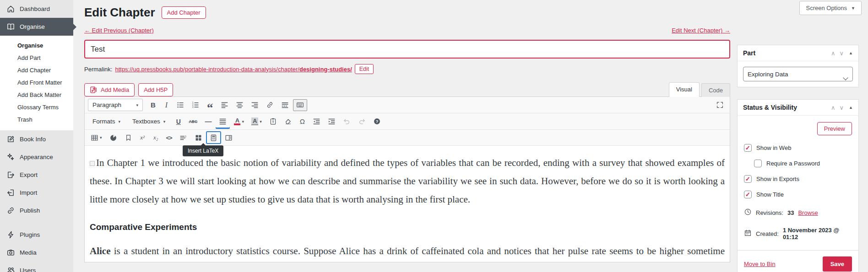 Image resolution: width=868 pixels, height=272 pixels. I want to click on sidebar-subitem-add-front-matter: Add Front Matter, so click(37, 82).